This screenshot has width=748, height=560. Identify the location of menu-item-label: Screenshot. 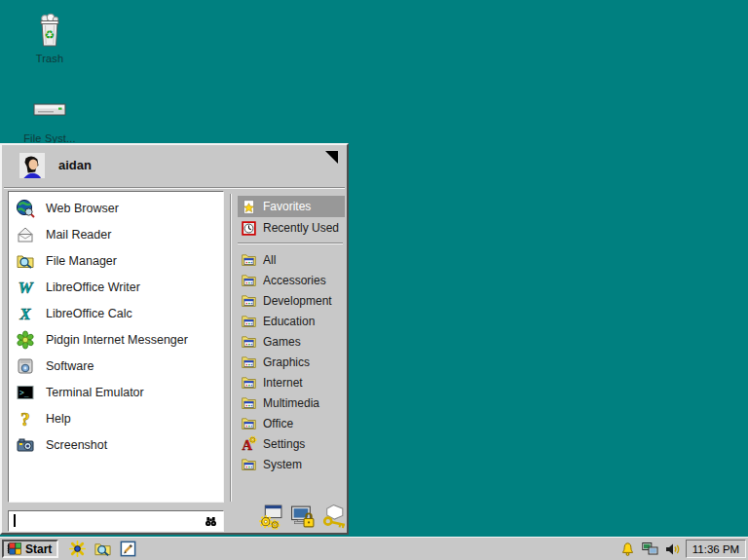
(76, 445).